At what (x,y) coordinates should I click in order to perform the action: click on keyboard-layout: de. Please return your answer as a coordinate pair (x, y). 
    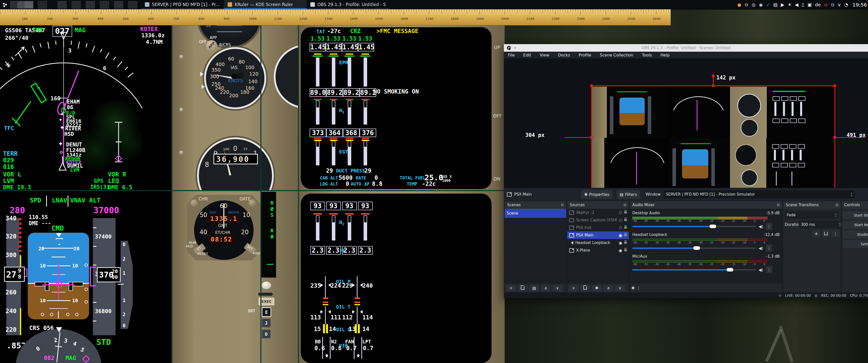
    Looking at the image, I should click on (818, 5).